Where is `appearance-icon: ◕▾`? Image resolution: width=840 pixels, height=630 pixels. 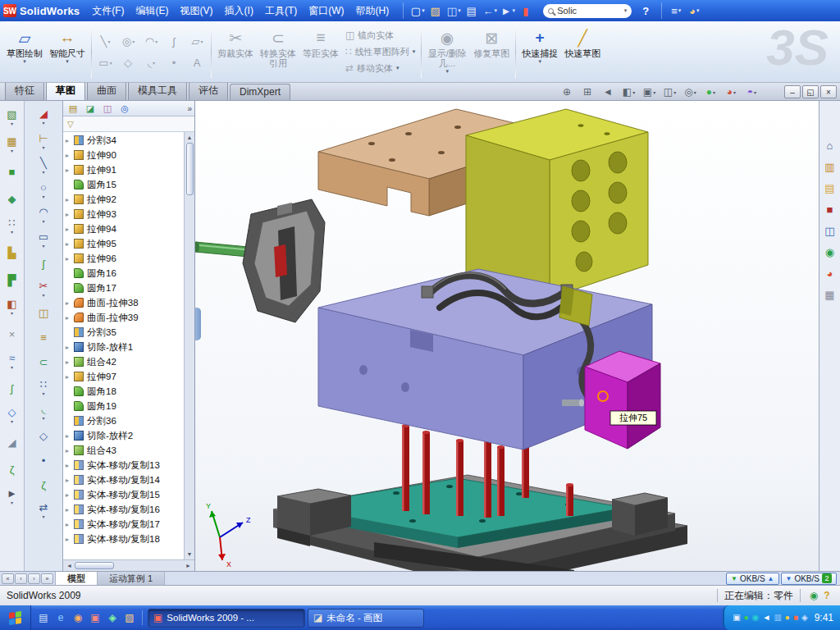 appearance-icon: ◕▾ is located at coordinates (694, 11).